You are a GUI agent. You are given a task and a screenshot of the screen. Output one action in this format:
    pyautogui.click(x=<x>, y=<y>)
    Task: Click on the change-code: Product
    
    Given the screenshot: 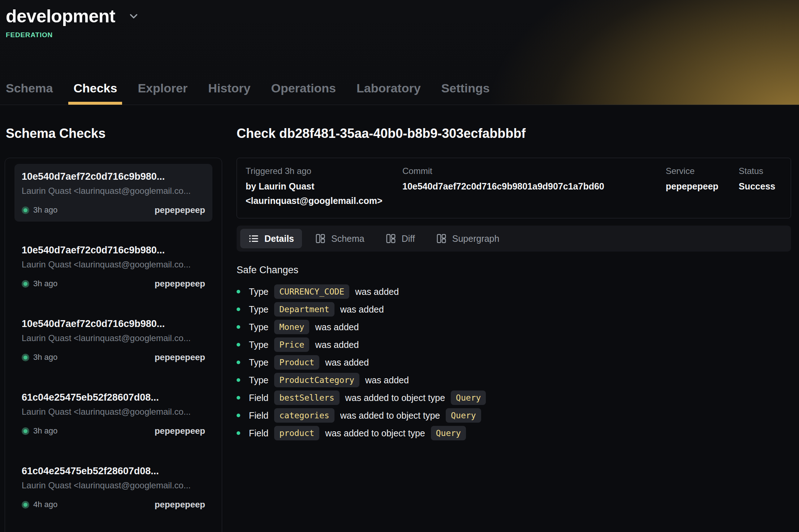 What is the action you would take?
    pyautogui.click(x=297, y=362)
    